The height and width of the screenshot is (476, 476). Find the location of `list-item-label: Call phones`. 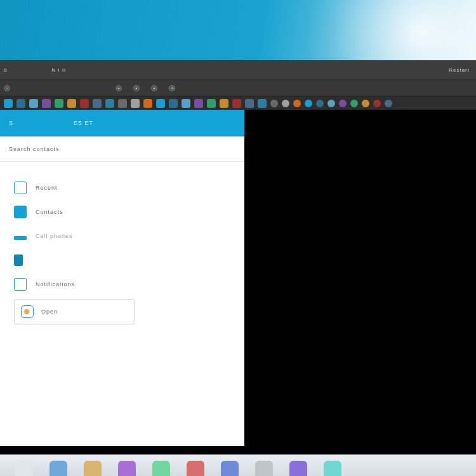

list-item-label: Call phones is located at coordinates (55, 236).